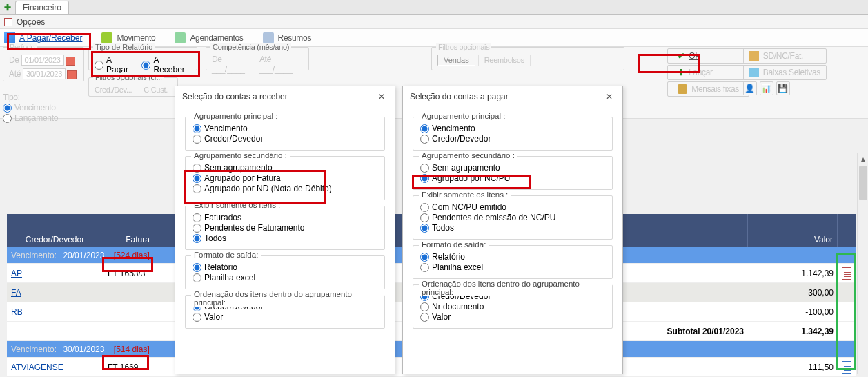 This screenshot has width=868, height=377. What do you see at coordinates (138, 367) in the screenshot?
I see `fatura-cell: FT 1669` at bounding box center [138, 367].